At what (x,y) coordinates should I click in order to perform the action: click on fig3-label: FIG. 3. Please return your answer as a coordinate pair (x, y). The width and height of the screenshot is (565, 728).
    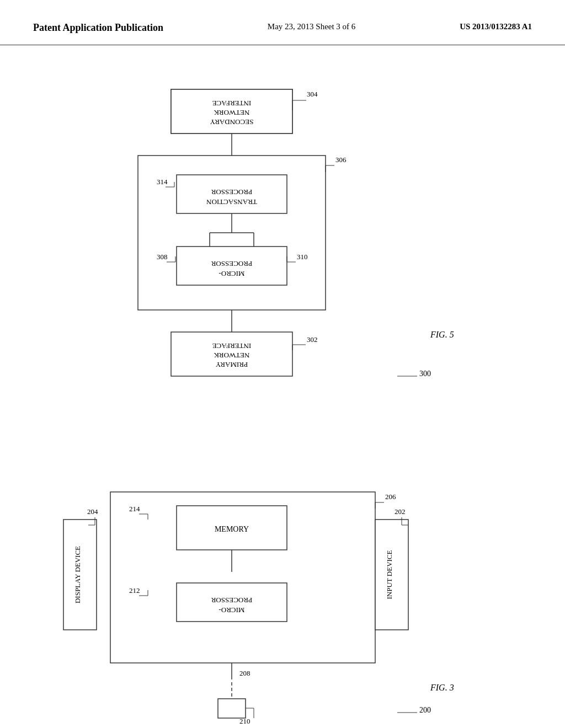
    Looking at the image, I should click on (442, 687).